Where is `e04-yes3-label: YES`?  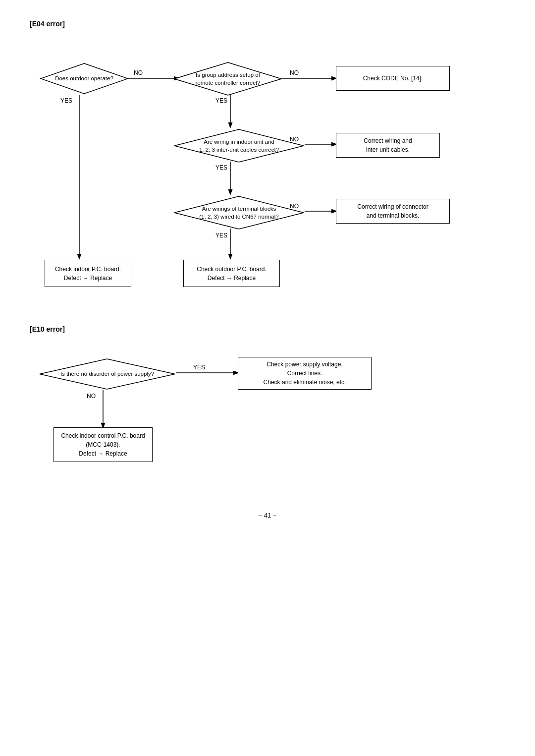 e04-yes3-label: YES is located at coordinates (221, 168).